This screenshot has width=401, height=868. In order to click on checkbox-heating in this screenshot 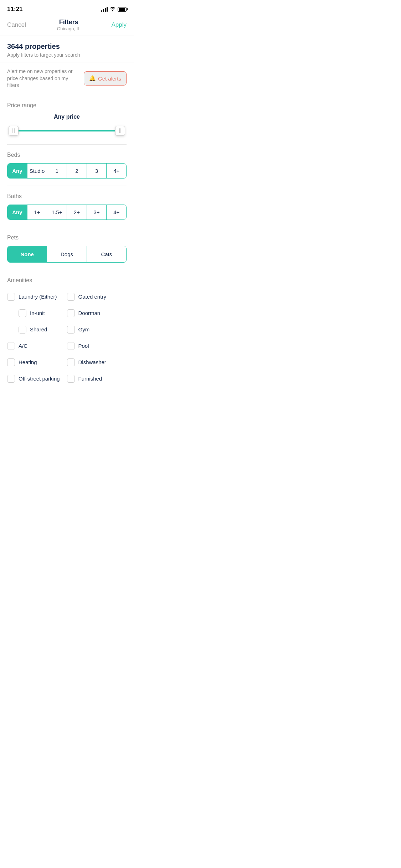, I will do `click(11, 362)`.